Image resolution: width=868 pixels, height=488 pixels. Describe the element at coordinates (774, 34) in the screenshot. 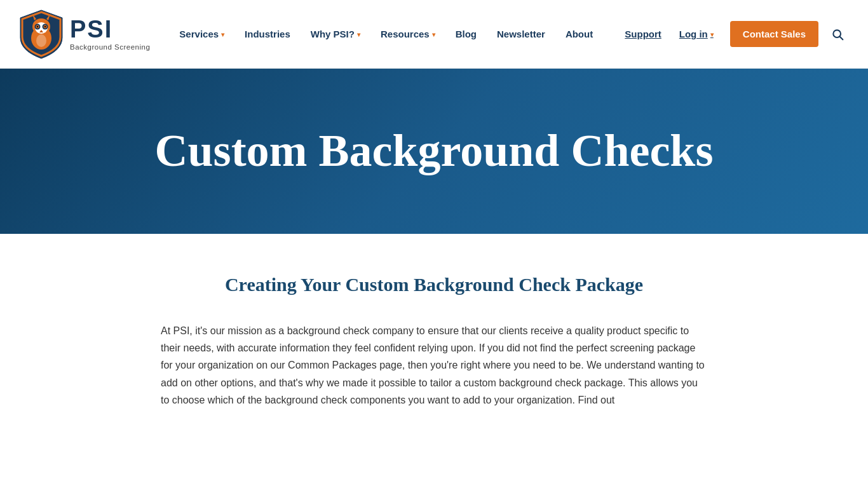

I see `contact-sales-button: Contact Sales` at that location.